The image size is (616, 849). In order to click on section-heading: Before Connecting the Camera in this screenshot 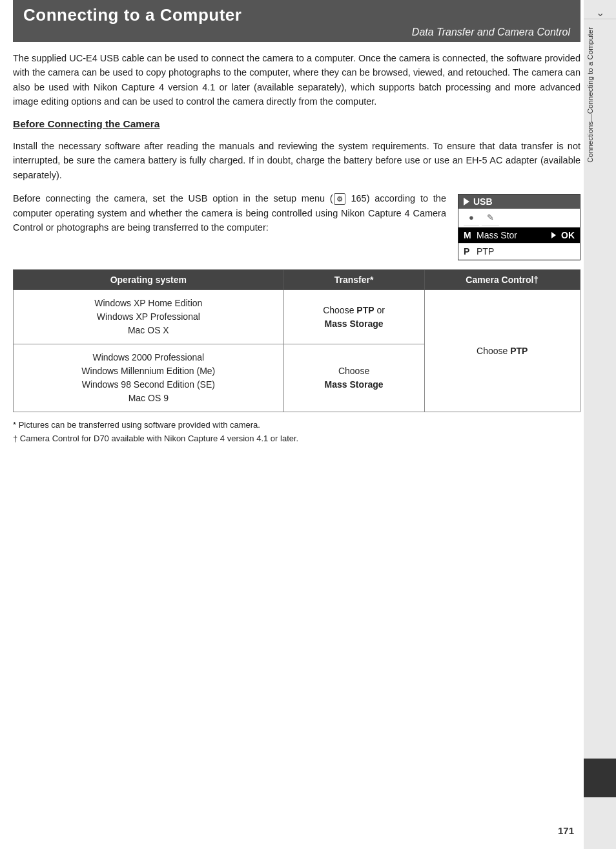, I will do `click(297, 124)`.